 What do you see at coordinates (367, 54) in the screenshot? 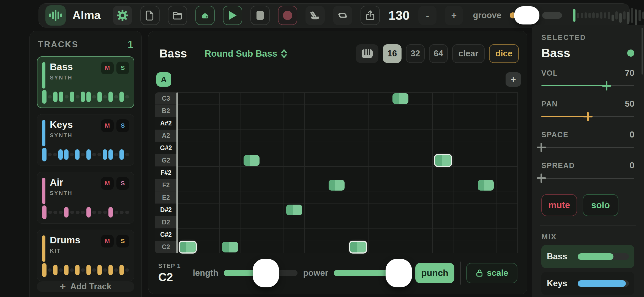
I see `keyboard-toggle-button` at bounding box center [367, 54].